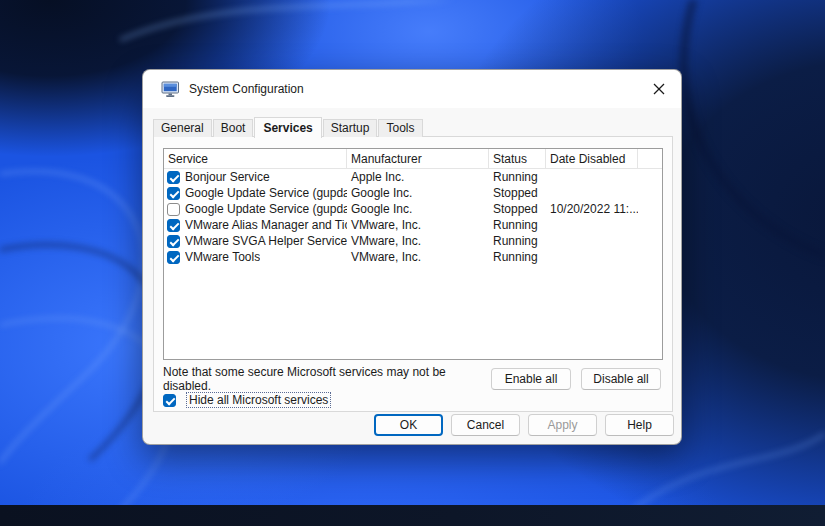  Describe the element at coordinates (228, 177) in the screenshot. I see `service-name: Bonjour Service` at that location.